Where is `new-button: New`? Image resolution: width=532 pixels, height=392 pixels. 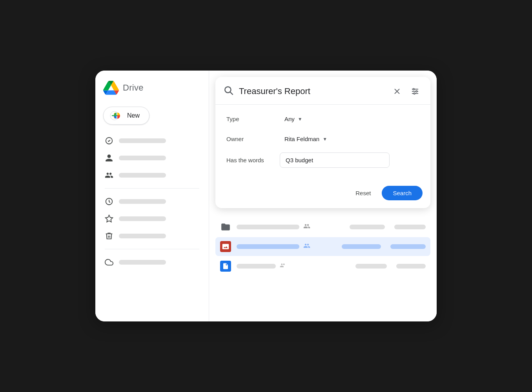 new-button: New is located at coordinates (126, 116).